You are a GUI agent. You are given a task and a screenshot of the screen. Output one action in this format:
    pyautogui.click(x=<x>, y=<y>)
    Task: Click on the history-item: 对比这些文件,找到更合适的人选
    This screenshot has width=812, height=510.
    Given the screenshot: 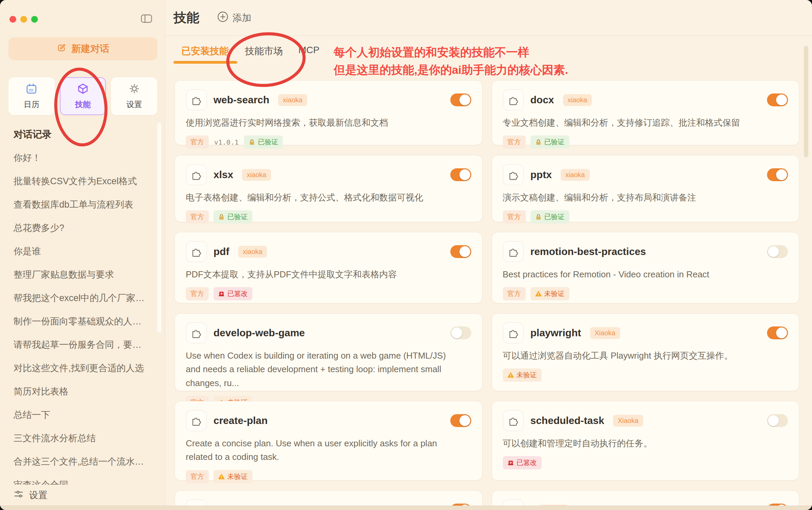 What is the action you would take?
    pyautogui.click(x=80, y=368)
    